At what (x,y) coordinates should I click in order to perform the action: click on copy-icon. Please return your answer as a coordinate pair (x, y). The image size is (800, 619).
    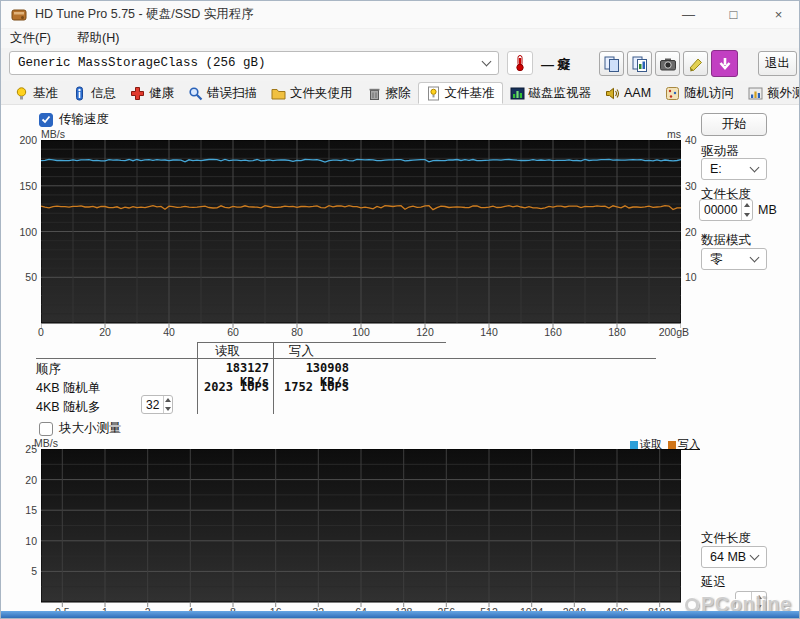
    Looking at the image, I should click on (612, 64).